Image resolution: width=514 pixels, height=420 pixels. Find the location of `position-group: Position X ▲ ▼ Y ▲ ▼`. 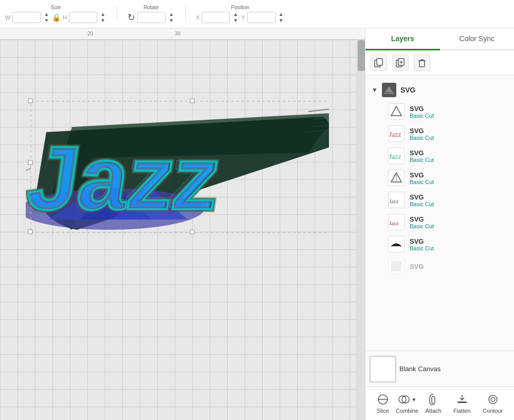

position-group: Position X ▲ ▼ Y ▲ ▼ is located at coordinates (241, 14).